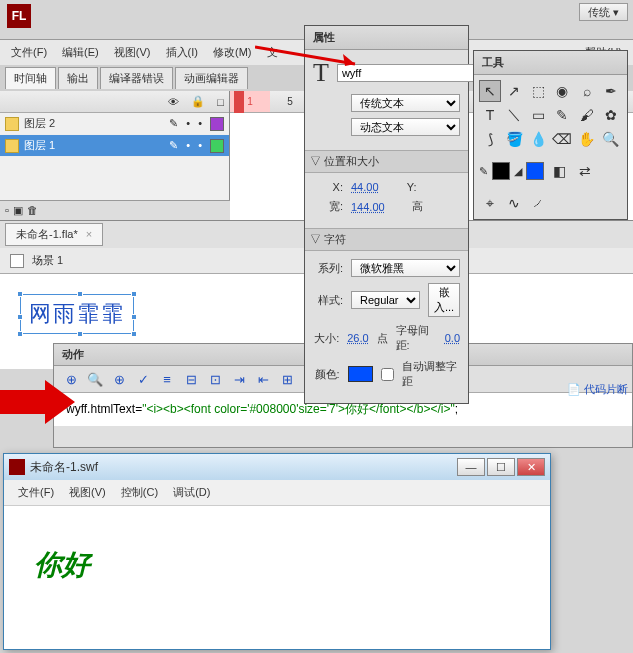 The height and width of the screenshot is (653, 633). What do you see at coordinates (514, 91) in the screenshot?
I see `subselection-tool: ↗` at bounding box center [514, 91].